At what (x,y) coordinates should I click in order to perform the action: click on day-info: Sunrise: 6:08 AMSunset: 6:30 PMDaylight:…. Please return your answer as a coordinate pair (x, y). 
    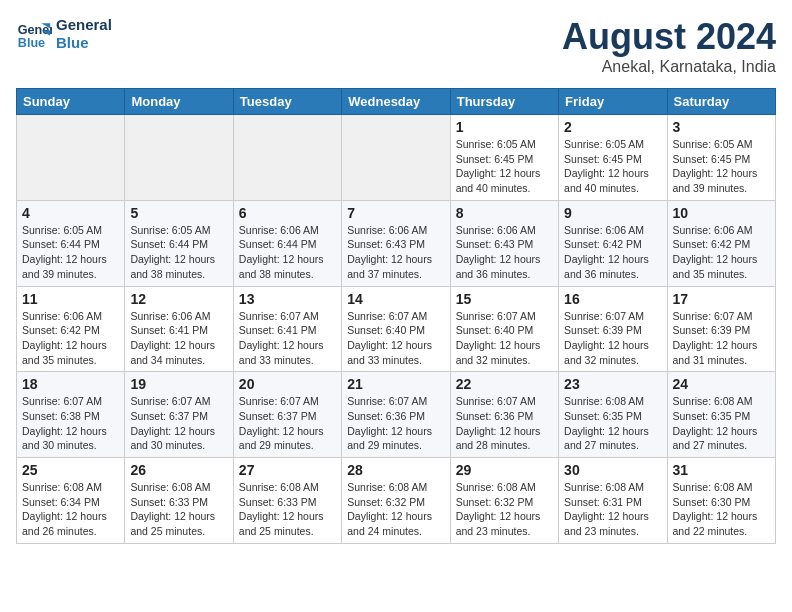
    Looking at the image, I should click on (722, 510).